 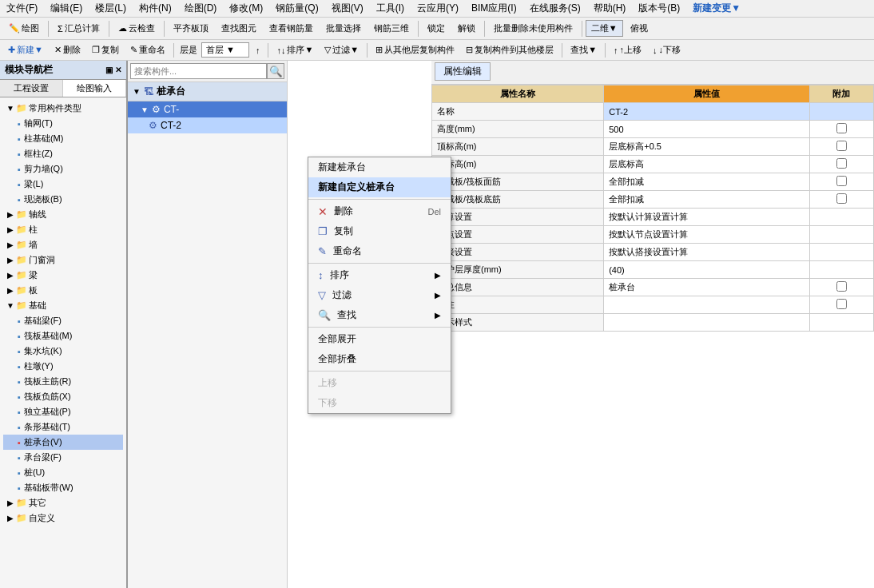 I want to click on menu-draw: 绘图(D), so click(x=201, y=8).